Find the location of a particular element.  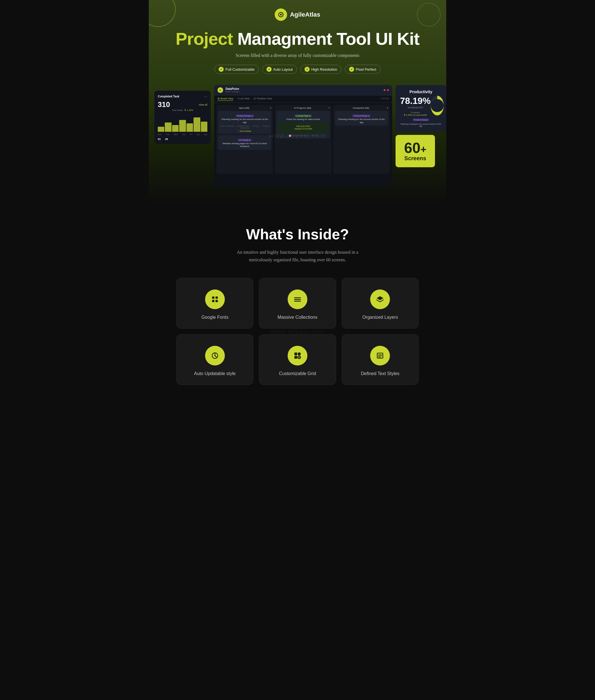

badge-label-1: Full Customizable is located at coordinates (240, 69).